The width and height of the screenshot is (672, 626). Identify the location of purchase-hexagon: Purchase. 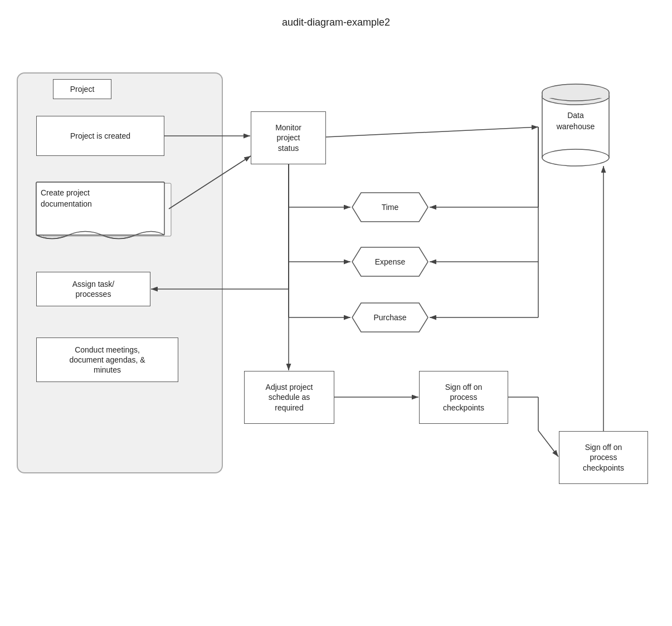
(390, 317).